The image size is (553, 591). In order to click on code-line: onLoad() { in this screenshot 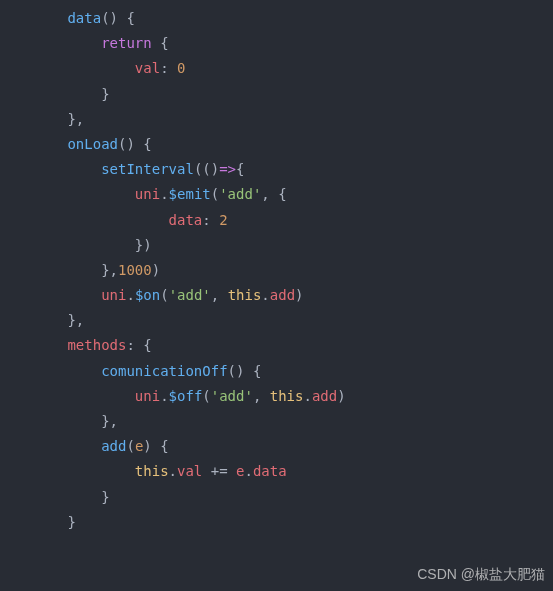, I will do `click(76, 144)`.